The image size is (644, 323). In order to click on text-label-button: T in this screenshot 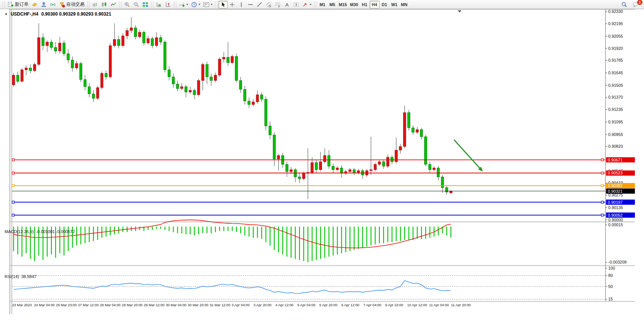, I will do `click(296, 5)`.